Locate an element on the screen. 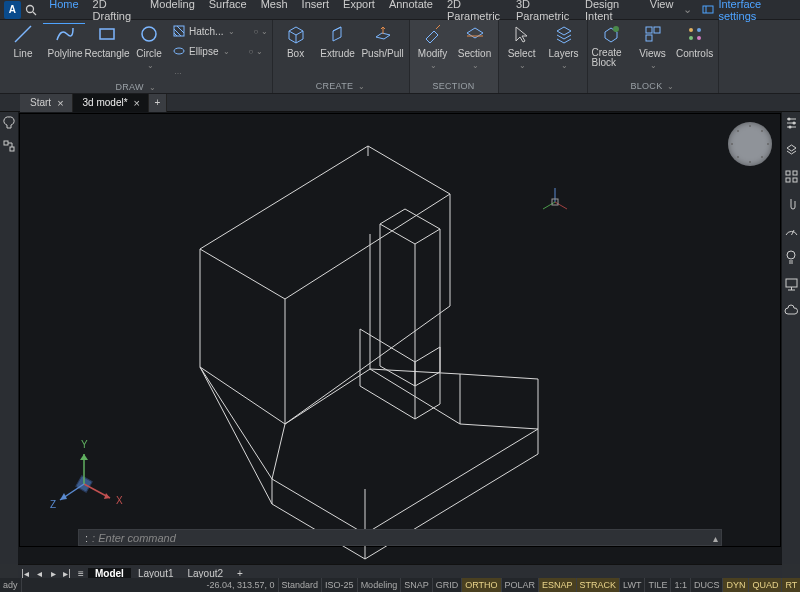  hatch-button: Hatch...⌄○ ⌄ is located at coordinates (220, 31).